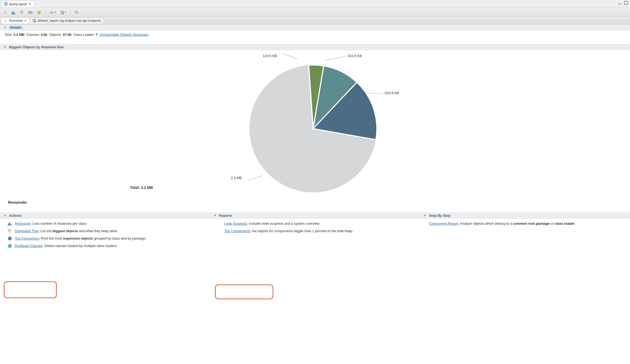 The image size is (630, 364). Describe the element at coordinates (315, 21) in the screenshot. I see `sub-tab-bar: i Overview ✕ default_report org.eclipse.…` at that location.